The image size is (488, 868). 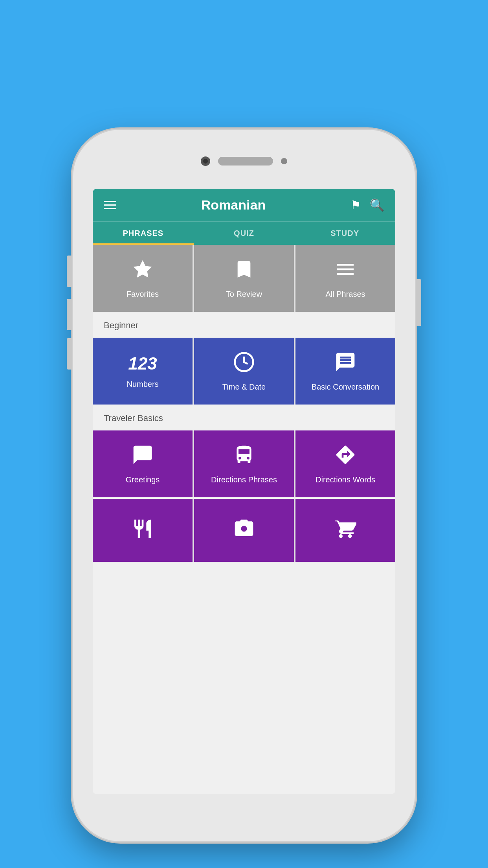 I want to click on flag-icon: ⚑, so click(x=356, y=205).